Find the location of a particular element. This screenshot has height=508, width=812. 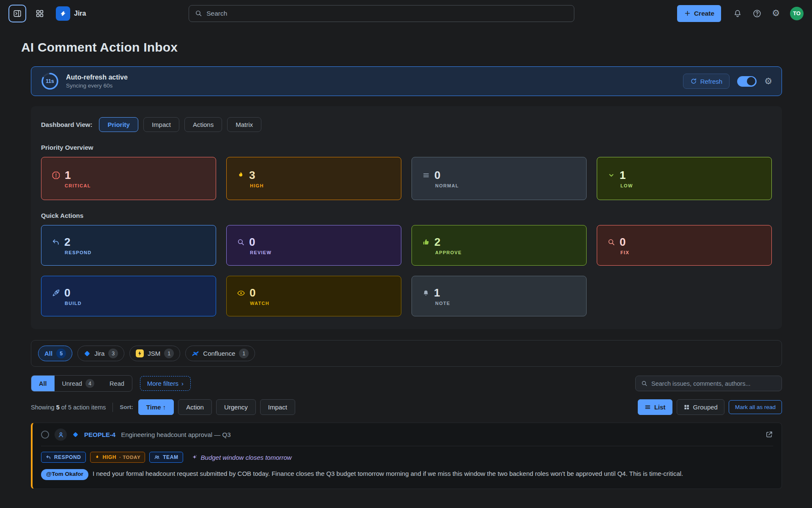

source-filter-confluence: Confluence 1 is located at coordinates (220, 354).